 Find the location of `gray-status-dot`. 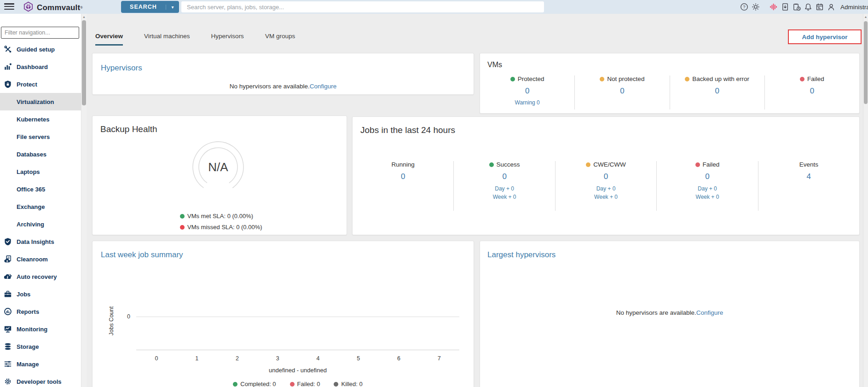

gray-status-dot is located at coordinates (336, 384).